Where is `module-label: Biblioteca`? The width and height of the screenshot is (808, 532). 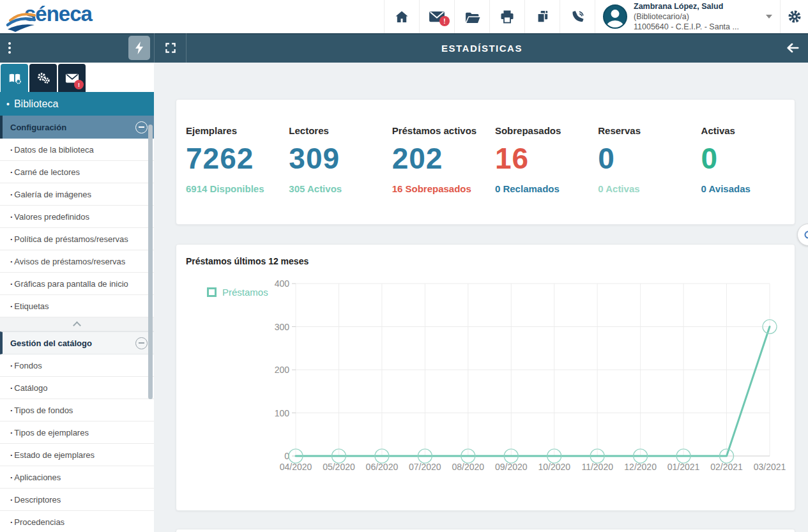 module-label: Biblioteca is located at coordinates (36, 104).